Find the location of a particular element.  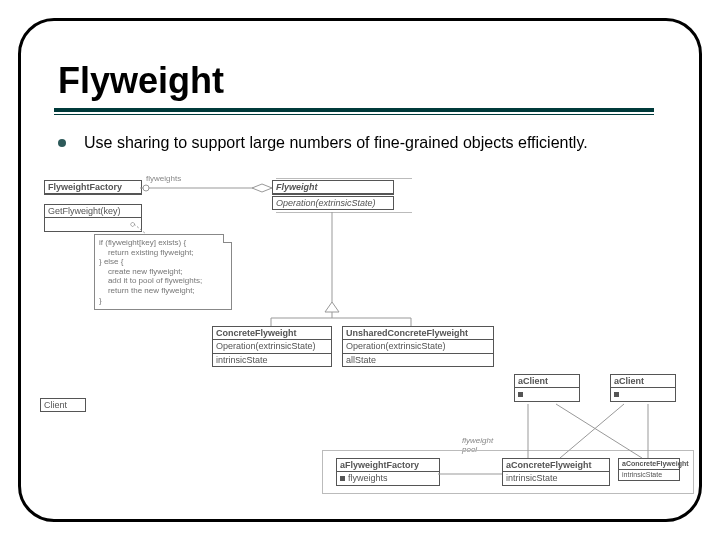

association-label: flyweights is located at coordinates (164, 178).